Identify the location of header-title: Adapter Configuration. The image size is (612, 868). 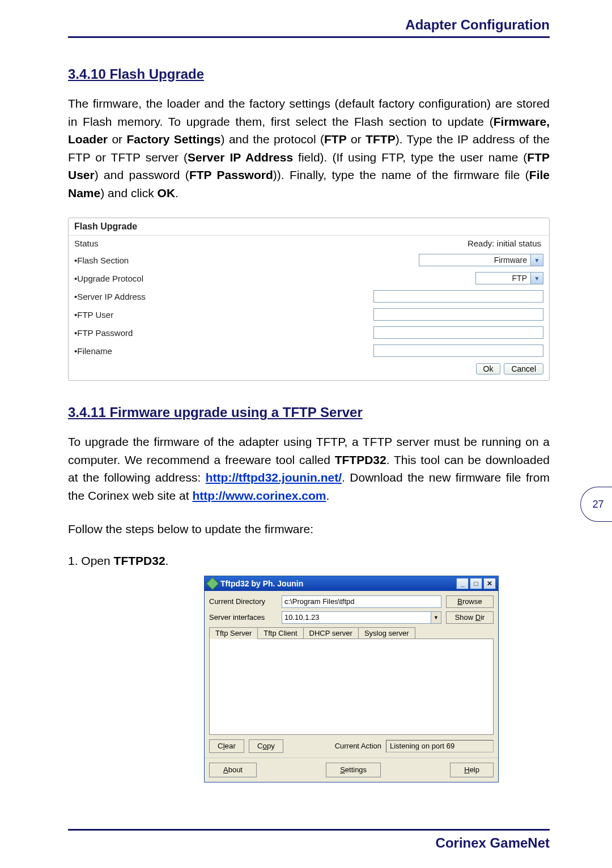
(477, 25).